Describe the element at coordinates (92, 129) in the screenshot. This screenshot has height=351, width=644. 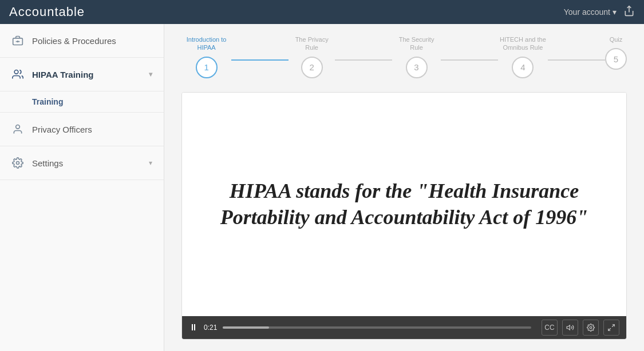
I see `sidebar-privacy-label: Privacy Officers` at that location.